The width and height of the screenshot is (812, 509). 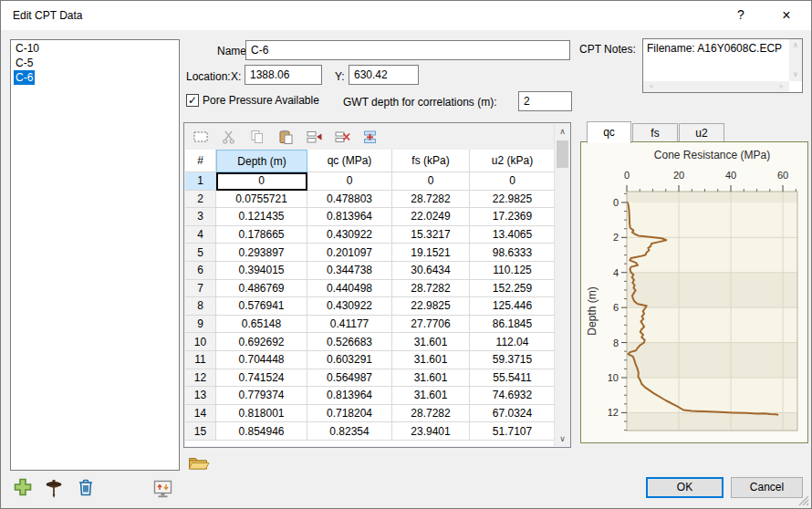 What do you see at coordinates (350, 431) in the screenshot?
I see `table-cell: 0.82354` at bounding box center [350, 431].